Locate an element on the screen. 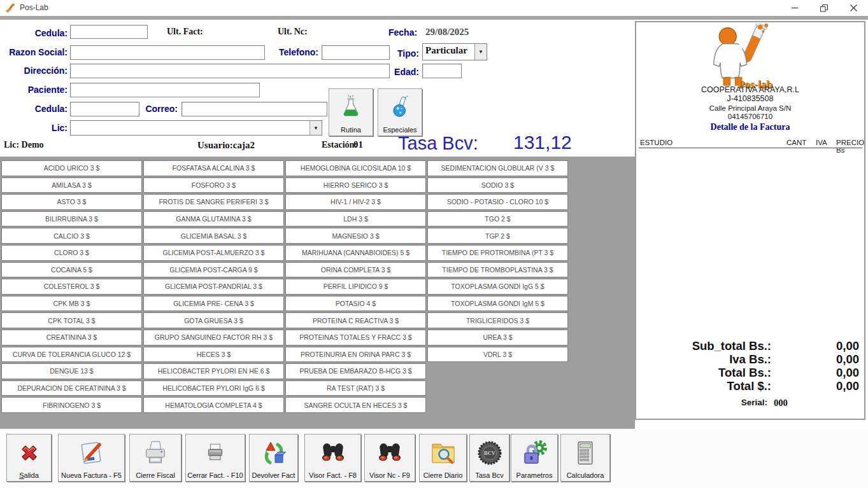 Image resolution: width=868 pixels, height=488 pixels. test-button: CPK MB 3 $ is located at coordinates (71, 304).